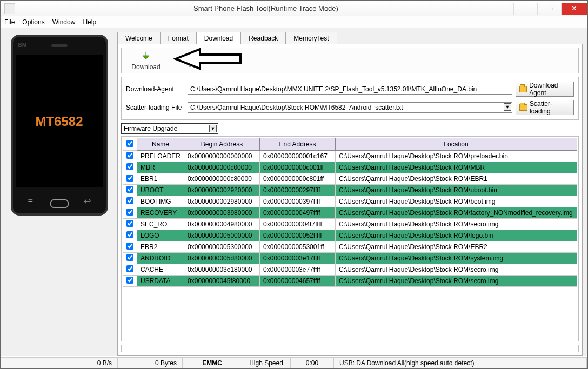 This screenshot has height=369, width=588. Describe the element at coordinates (350, 258) in the screenshot. I see `table-row: ANDROID0x0000000005d800000x000000003e17f…` at that location.